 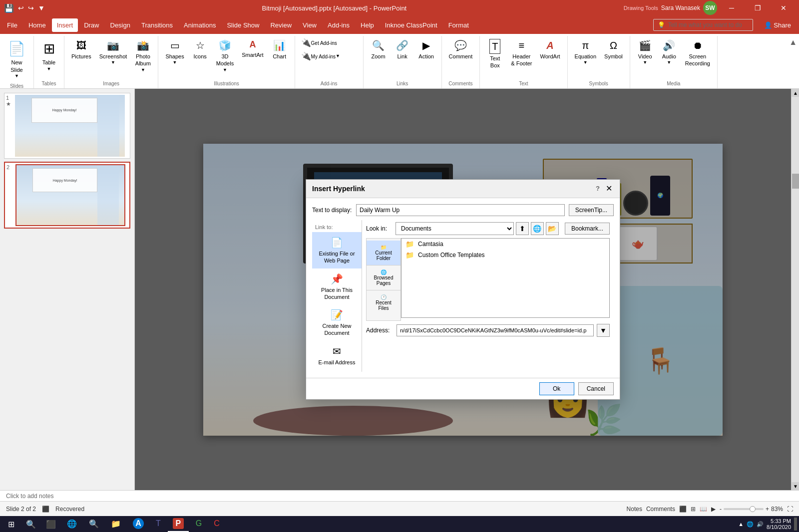 What do you see at coordinates (51, 524) in the screenshot?
I see `task-view-btn: ⬛` at bounding box center [51, 524].